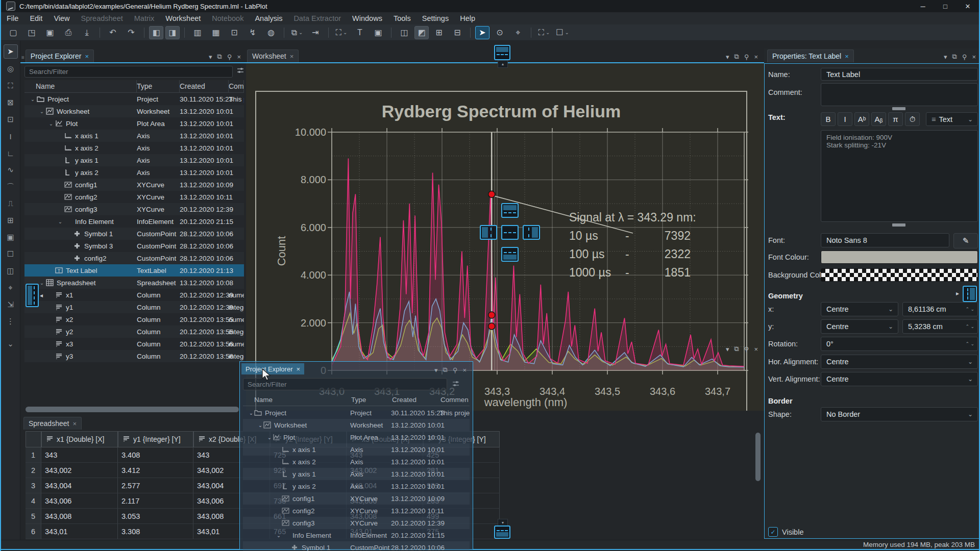  Describe the element at coordinates (156, 455) in the screenshot. I see `data-cell: 3.408` at that location.